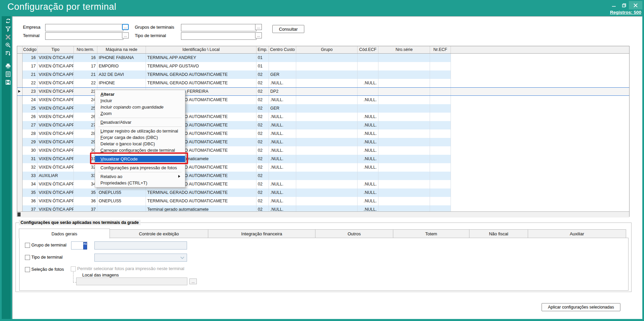  Describe the element at coordinates (193, 281) in the screenshot. I see `local-imagens-browse-button: ...` at that location.